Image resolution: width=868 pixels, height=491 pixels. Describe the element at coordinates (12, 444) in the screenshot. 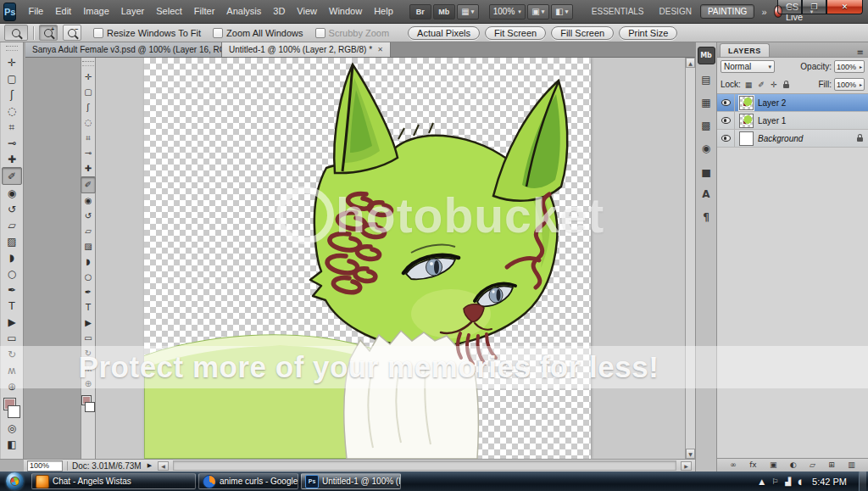

I see `screen-mode-button: ◧` at that location.